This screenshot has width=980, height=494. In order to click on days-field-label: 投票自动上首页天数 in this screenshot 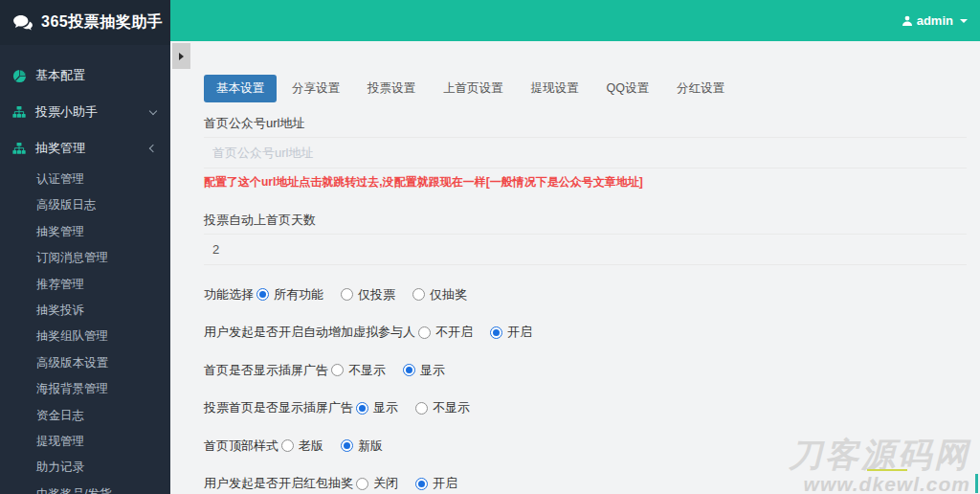, I will do `click(586, 223)`.